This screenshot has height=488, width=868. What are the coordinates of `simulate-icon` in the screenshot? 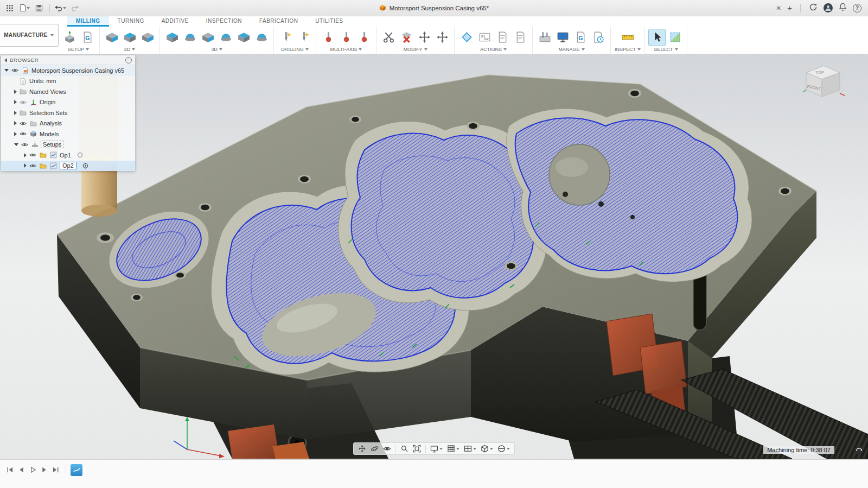 It's located at (467, 37).